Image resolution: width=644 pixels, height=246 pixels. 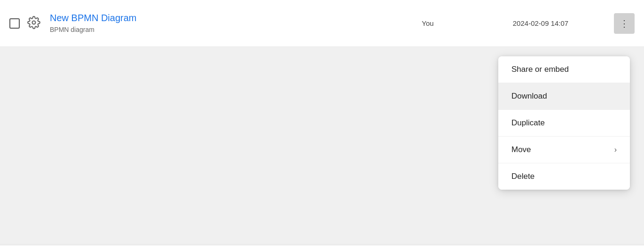 I want to click on date-column: 2024-02-09 14:07, so click(x=541, y=23).